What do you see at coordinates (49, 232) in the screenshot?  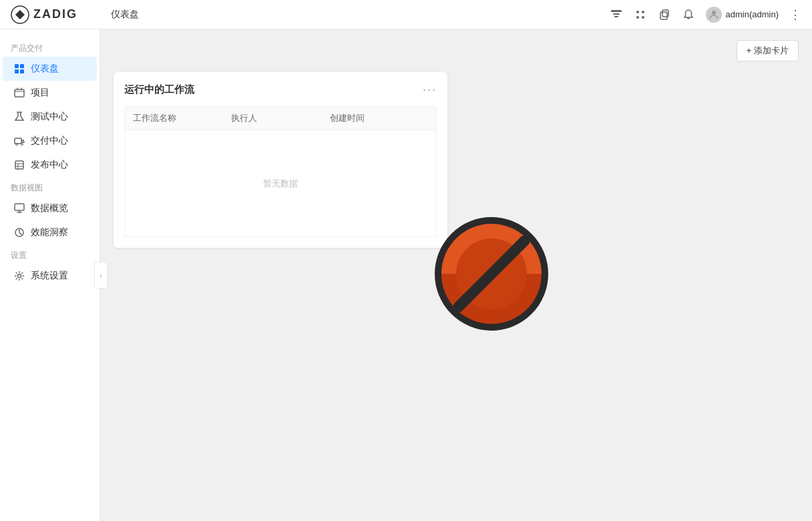 I see `sidebar-label-efficiency: 效能洞察` at bounding box center [49, 232].